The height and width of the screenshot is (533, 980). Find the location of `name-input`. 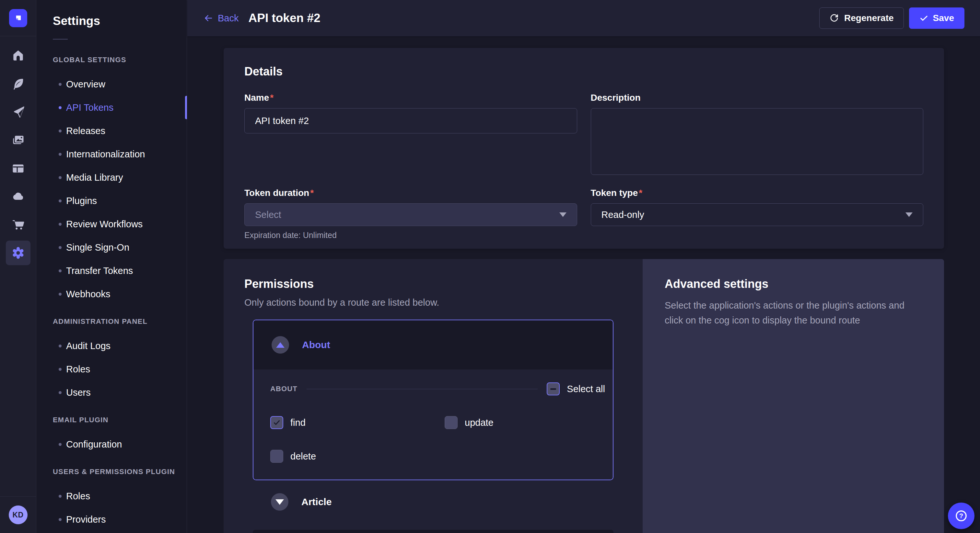

name-input is located at coordinates (411, 121).